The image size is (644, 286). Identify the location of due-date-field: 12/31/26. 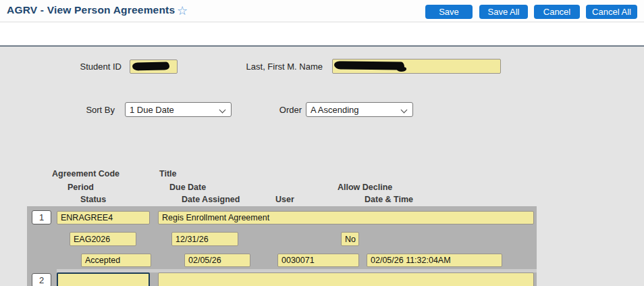
(205, 239).